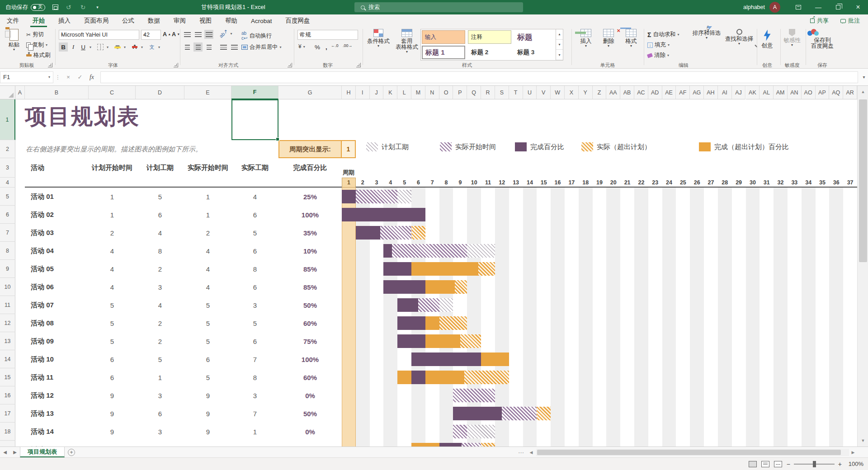  Describe the element at coordinates (855, 464) in the screenshot. I see `zoom-level: 100%` at that location.